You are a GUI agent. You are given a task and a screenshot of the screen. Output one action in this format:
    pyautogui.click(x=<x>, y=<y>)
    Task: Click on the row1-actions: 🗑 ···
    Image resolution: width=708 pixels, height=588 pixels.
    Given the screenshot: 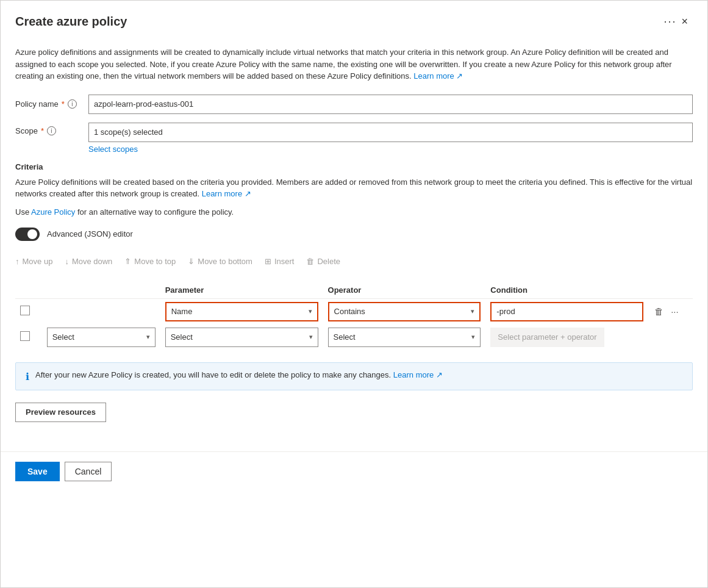 What is the action you would take?
    pyautogui.click(x=671, y=311)
    